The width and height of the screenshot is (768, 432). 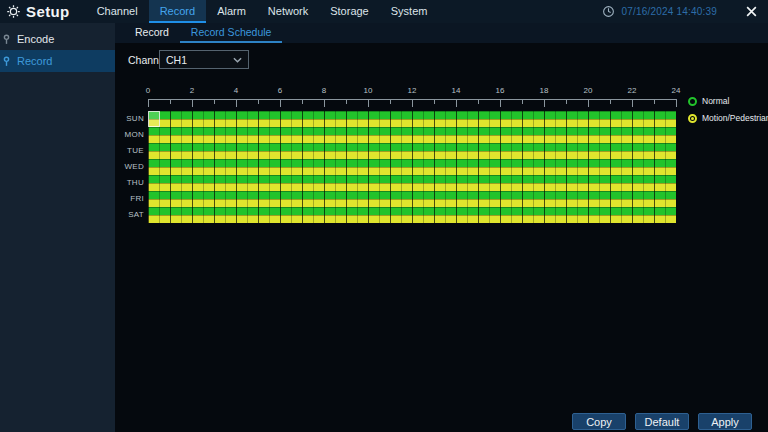 What do you see at coordinates (384, 12) in the screenshot?
I see `top-bar: Setup ChannelRecordAlarmNetworkStorageSy…` at bounding box center [384, 12].